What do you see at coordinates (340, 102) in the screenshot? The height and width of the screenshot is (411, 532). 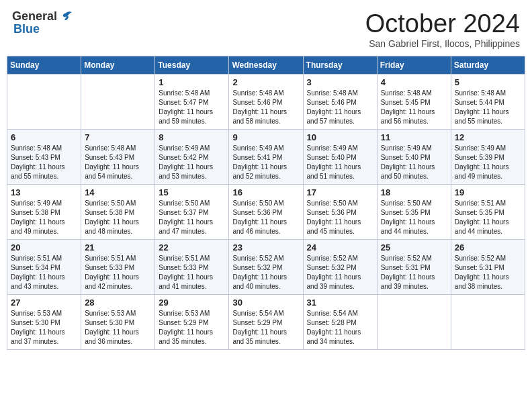 I see `calendar-cell: 3Sunrise: 5:48 AMSunset: 5:46 PMDaylight…` at bounding box center [340, 102].